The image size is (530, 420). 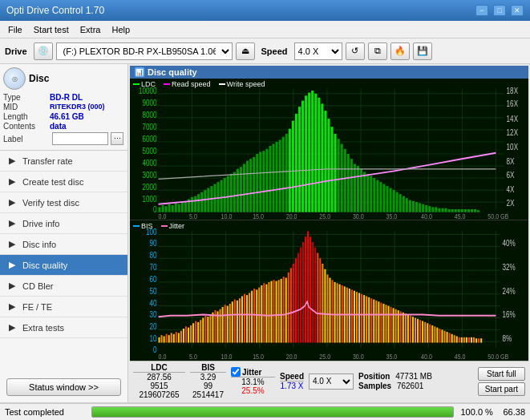 I want to click on svg-text: 8X, so click(x=511, y=162).